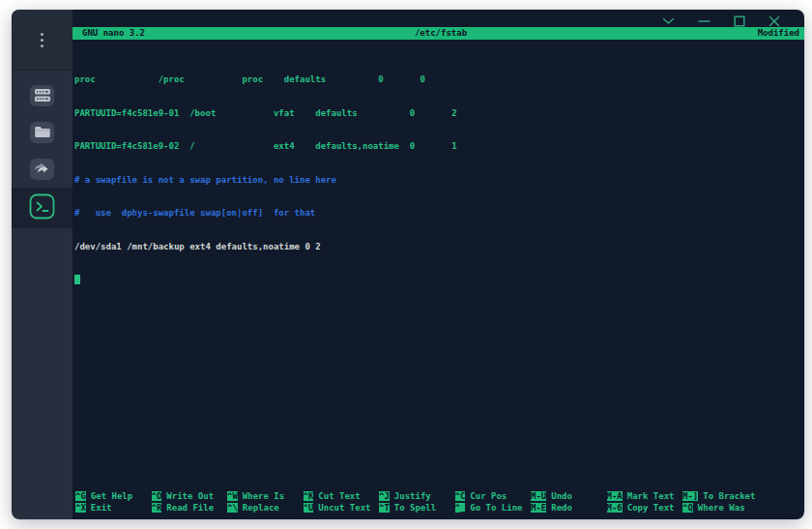 This screenshot has height=529, width=812. What do you see at coordinates (646, 509) in the screenshot?
I see `shortcut-copy-text: M-6Copy Text` at bounding box center [646, 509].